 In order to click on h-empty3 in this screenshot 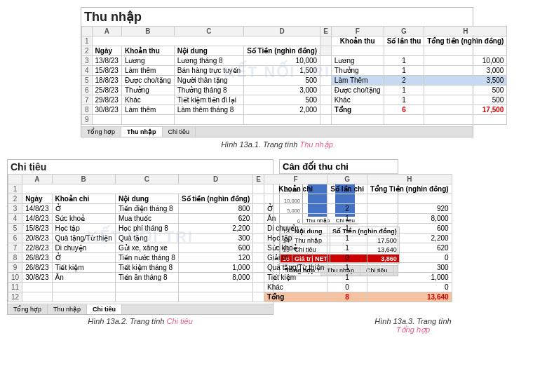, I will do `click(466, 51)`.